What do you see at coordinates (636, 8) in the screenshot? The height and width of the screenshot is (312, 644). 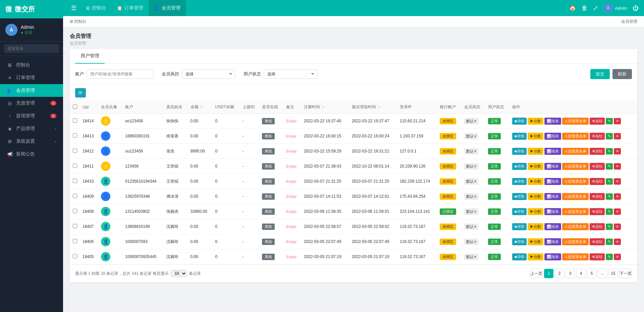 I see `logout-icon: ⏻` at bounding box center [636, 8].